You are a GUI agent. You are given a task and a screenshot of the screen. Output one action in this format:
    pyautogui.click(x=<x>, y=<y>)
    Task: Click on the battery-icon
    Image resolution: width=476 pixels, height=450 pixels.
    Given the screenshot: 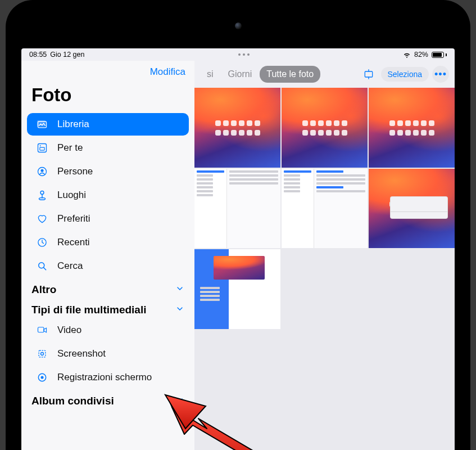 What is the action you would take?
    pyautogui.click(x=439, y=55)
    